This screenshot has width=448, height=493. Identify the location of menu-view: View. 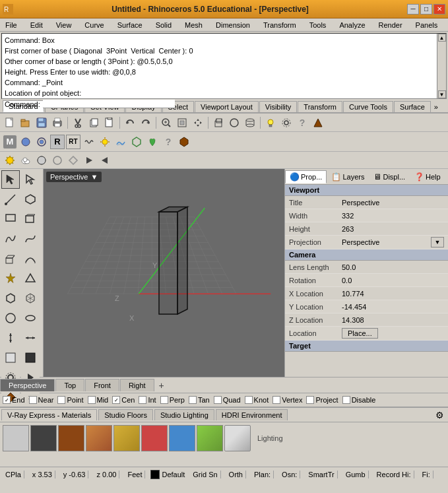
(64, 25).